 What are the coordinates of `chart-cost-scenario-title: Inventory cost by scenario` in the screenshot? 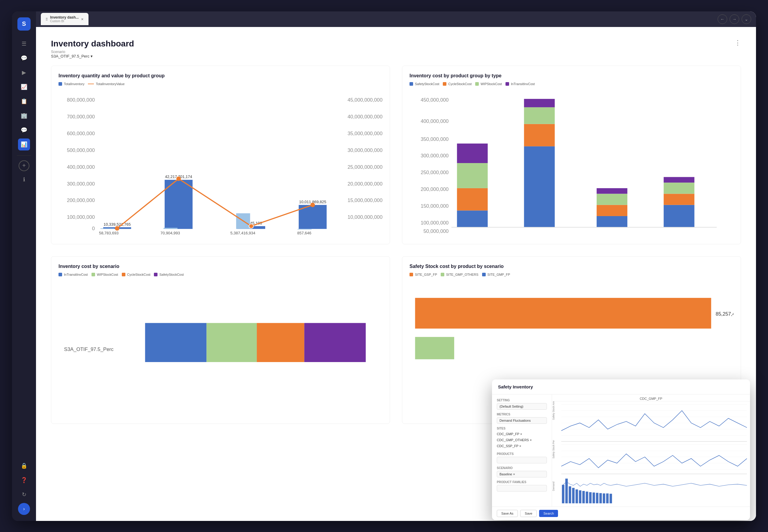 It's located at (221, 266).